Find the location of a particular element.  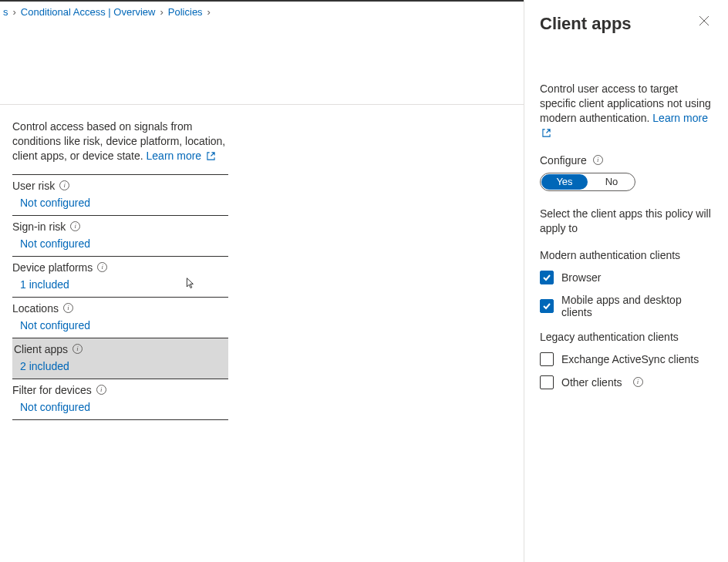

conditions-list: User risk i Not configured Sign-in risk … is located at coordinates (120, 298).